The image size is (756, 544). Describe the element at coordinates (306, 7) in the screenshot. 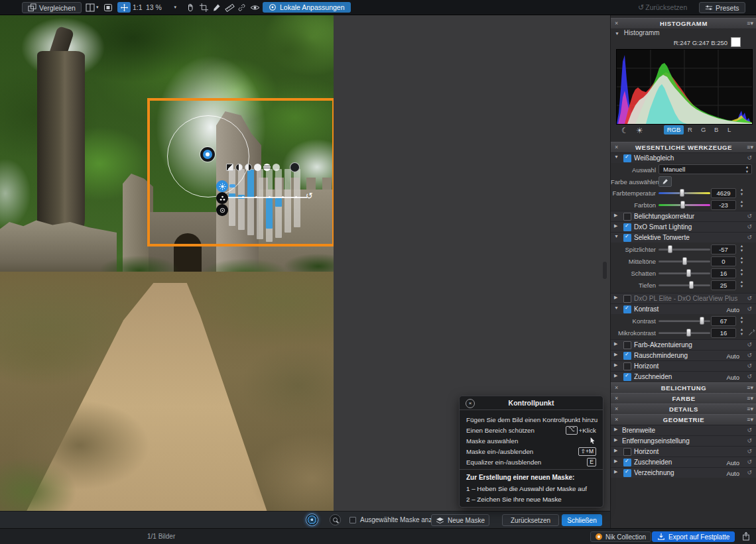

I see `local-adjustments-button: Lokale Anpassungen` at that location.